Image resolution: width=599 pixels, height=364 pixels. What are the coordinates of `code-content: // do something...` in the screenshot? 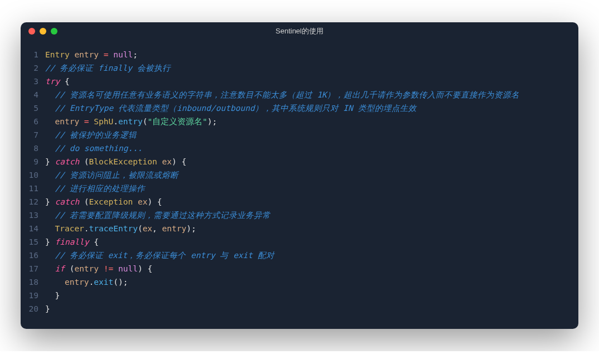 It's located at (312, 148).